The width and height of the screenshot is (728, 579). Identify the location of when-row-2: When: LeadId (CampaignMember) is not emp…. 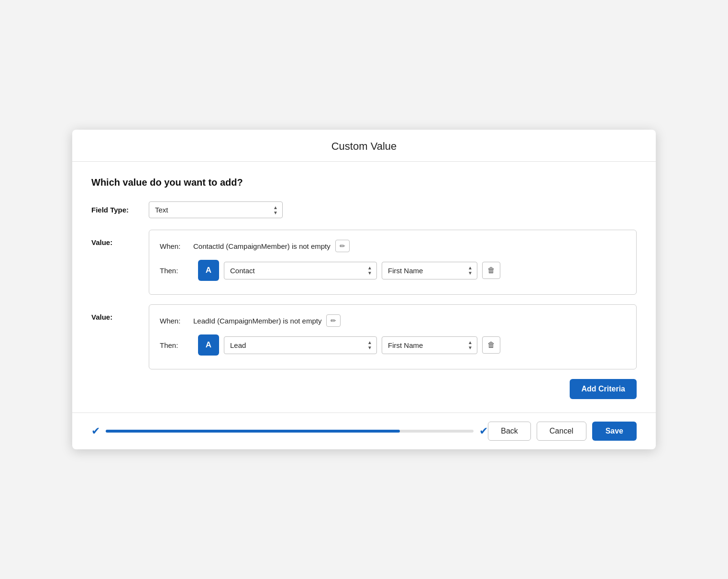
(393, 321).